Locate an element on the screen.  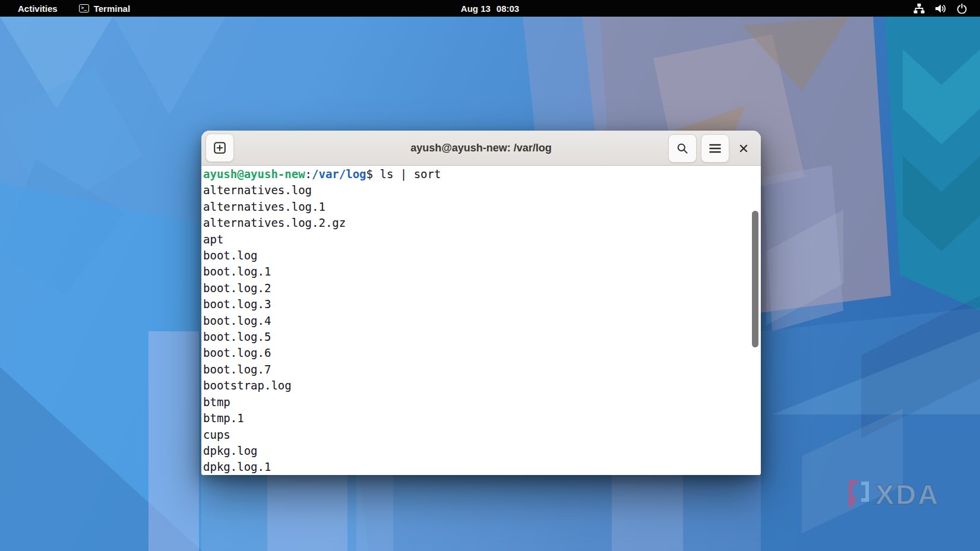
terminal-output-line: btmp.1 is located at coordinates (482, 418).